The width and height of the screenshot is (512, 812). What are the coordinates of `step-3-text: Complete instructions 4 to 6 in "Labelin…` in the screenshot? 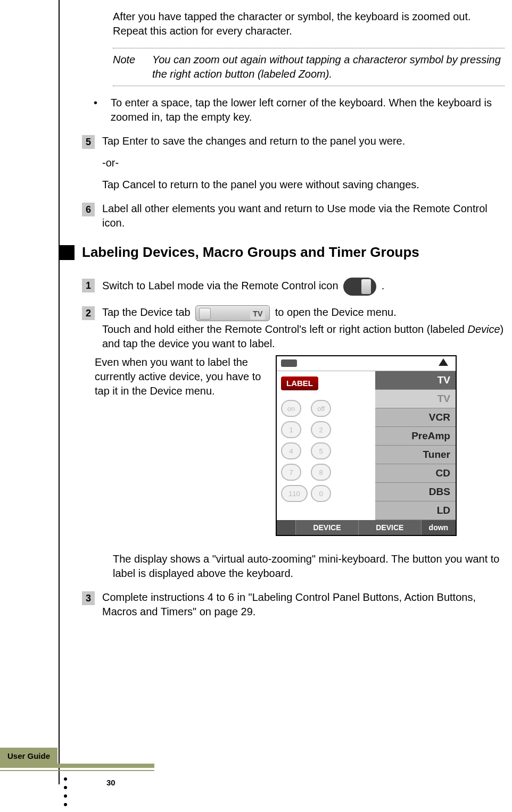 It's located at (303, 605).